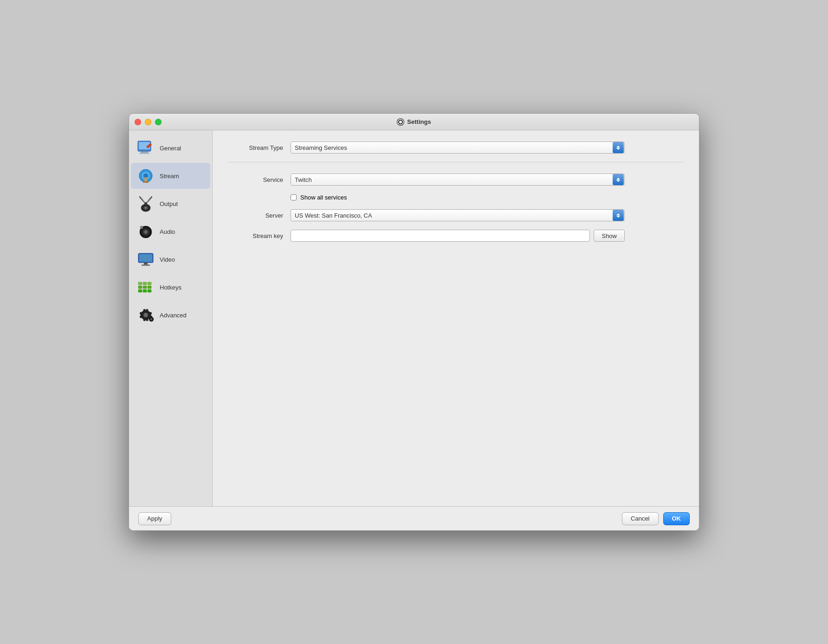  Describe the element at coordinates (458, 148) in the screenshot. I see `stream-type-select-wrapper: Streaming Services Custom RTMP Server` at that location.